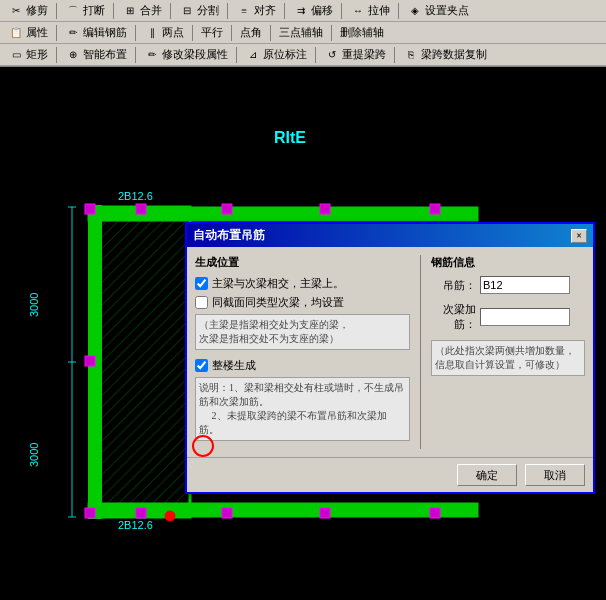 The image size is (606, 600). I want to click on rect-icon: ▭, so click(16, 55).